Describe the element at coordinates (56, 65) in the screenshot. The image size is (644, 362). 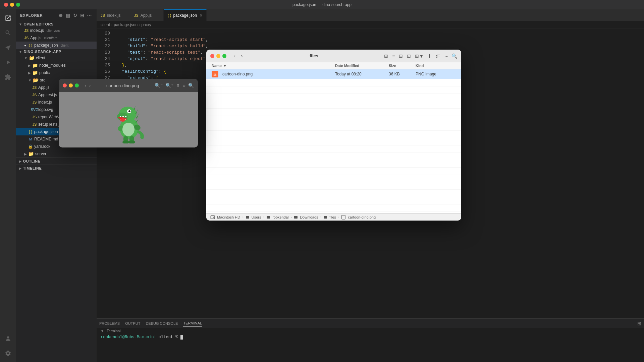
I see `tree-item-node-modules: ▶ 📁 node_modules` at that location.